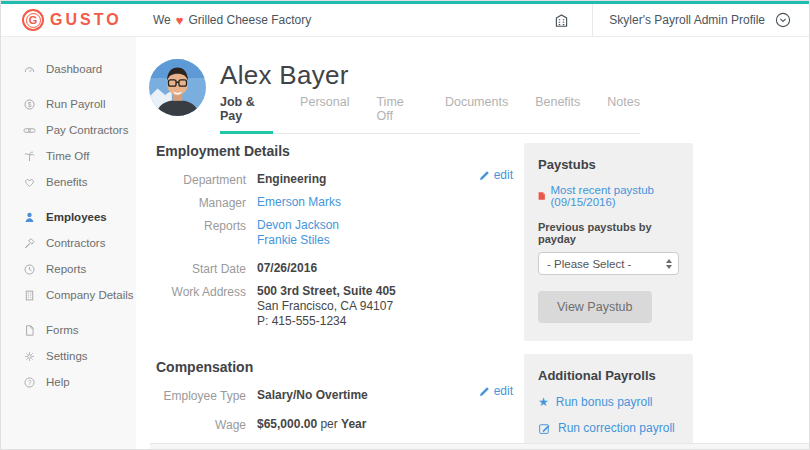 The width and height of the screenshot is (810, 450). I want to click on sidebar-item-employees: Employees, so click(68, 217).